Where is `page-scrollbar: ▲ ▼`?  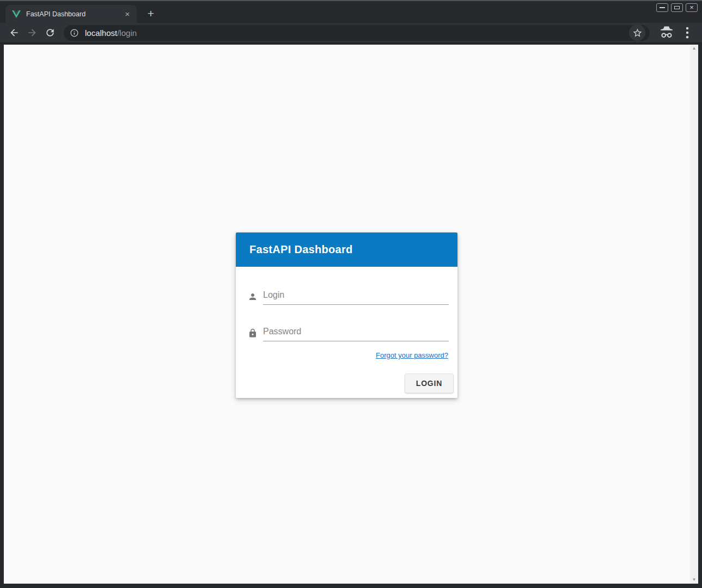 page-scrollbar: ▲ ▼ is located at coordinates (694, 314).